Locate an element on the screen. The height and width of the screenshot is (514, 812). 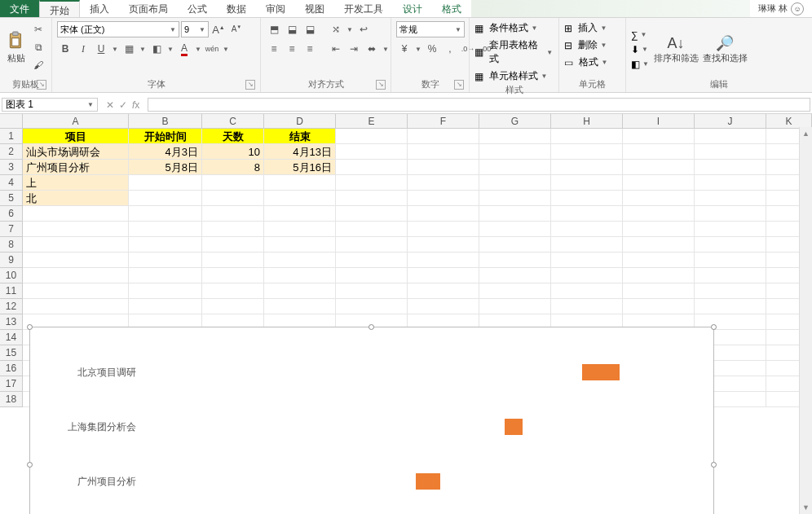
scroll-down-button: ▼ is located at coordinates (805, 507).